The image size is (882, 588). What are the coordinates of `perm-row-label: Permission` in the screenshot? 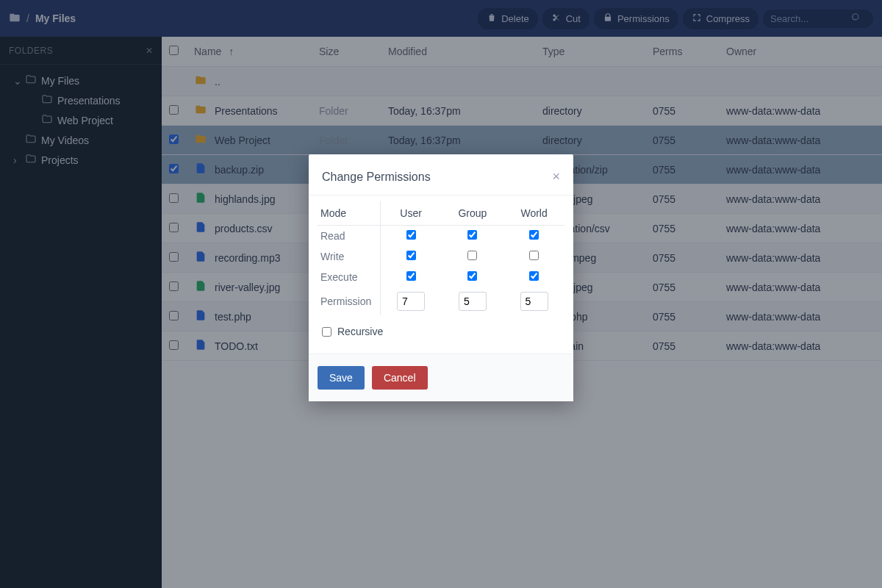 It's located at (348, 301).